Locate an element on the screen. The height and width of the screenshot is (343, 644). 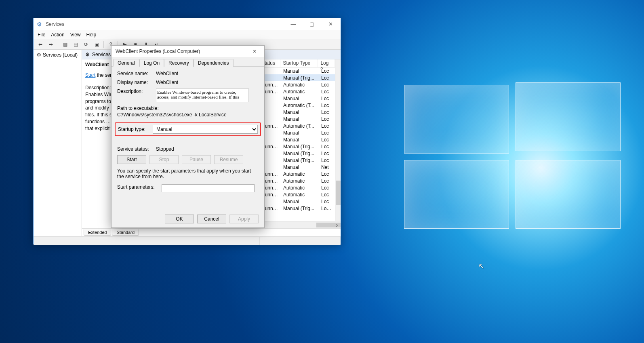
startup-type-highlight: Startup type: Manual is located at coordinates (188, 129).